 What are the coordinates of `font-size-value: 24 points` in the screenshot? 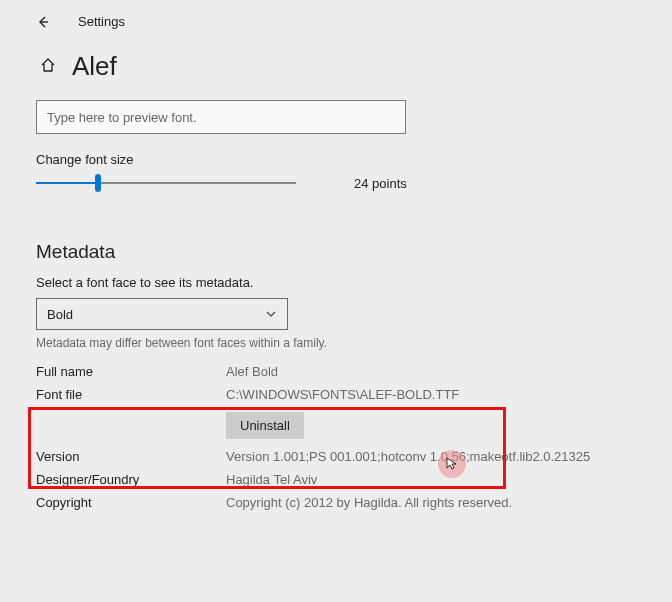 It's located at (380, 184).